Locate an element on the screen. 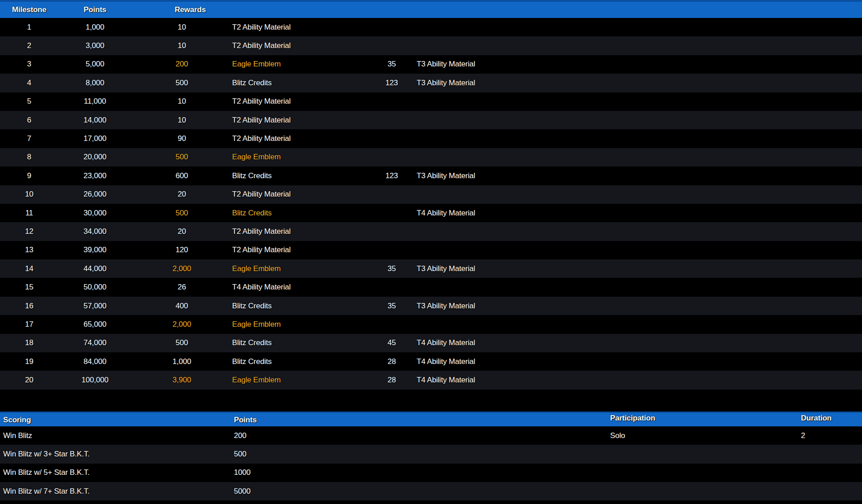  scoring-row: Win Blitz w/ 3+ Star B.K.T. 500 is located at coordinates (431, 454).